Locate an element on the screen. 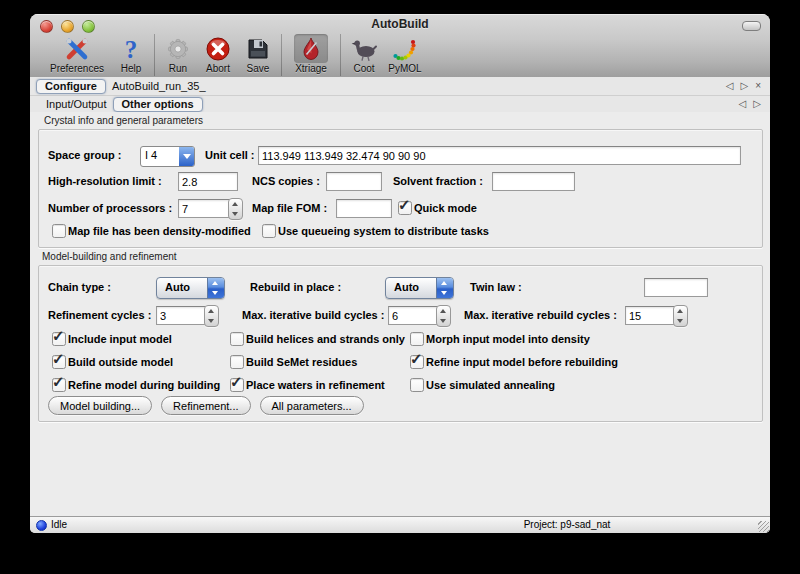 The image size is (800, 574). build-cycles-input is located at coordinates (413, 316).